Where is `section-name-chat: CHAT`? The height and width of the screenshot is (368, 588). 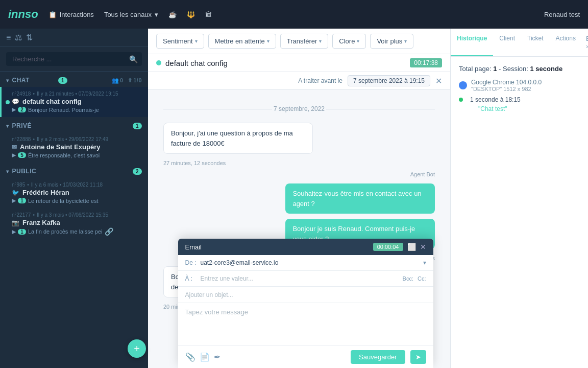 section-name-chat: CHAT is located at coordinates (35, 80).